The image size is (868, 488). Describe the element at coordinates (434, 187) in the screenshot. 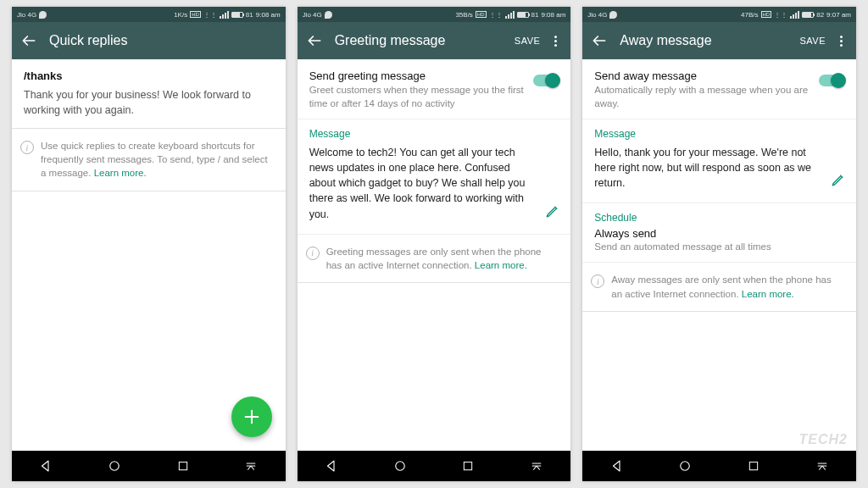

I see `message-row: Welcome to tech2! You can get all your t…` at that location.